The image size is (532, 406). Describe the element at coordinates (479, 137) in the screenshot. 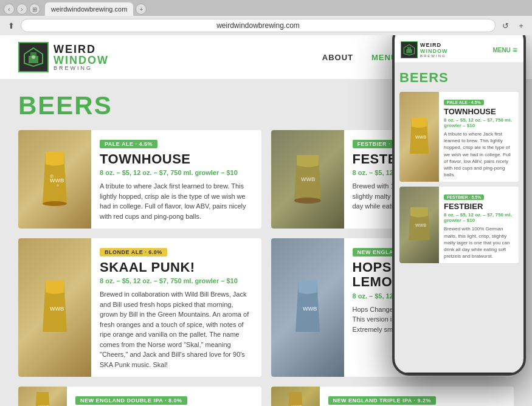

I see `phone-beer-info-townhouse: PALE ALE · 4.5% TOWNHOUSE 8 oz. – $5, 12…` at that location.